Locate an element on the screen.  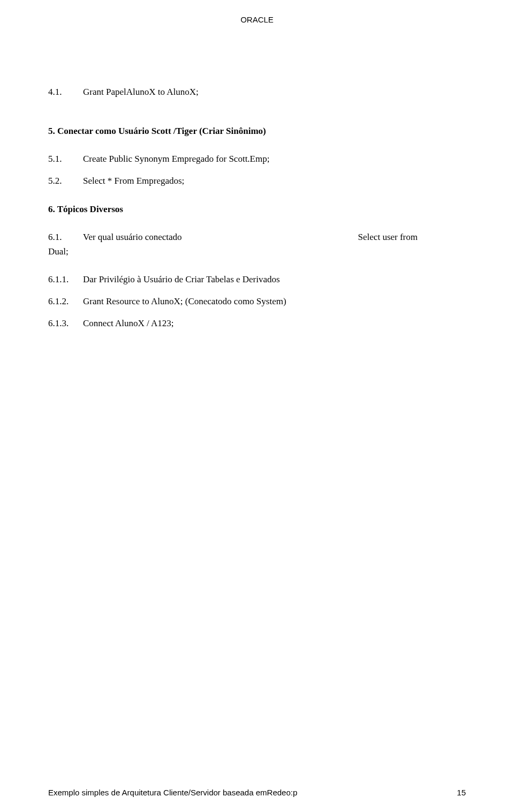
item-6-1: 6.1. Ver qual usuário conectado Select u… is located at coordinates (257, 244).